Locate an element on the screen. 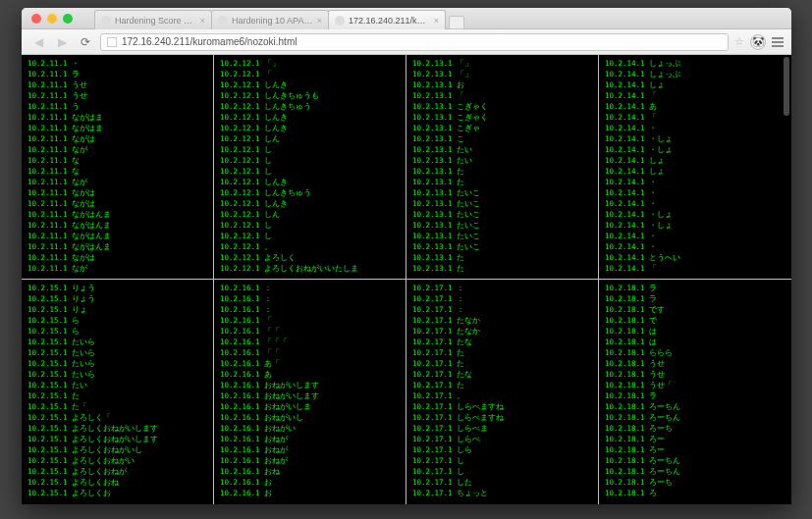  log-text: おねがいしま is located at coordinates (288, 406).